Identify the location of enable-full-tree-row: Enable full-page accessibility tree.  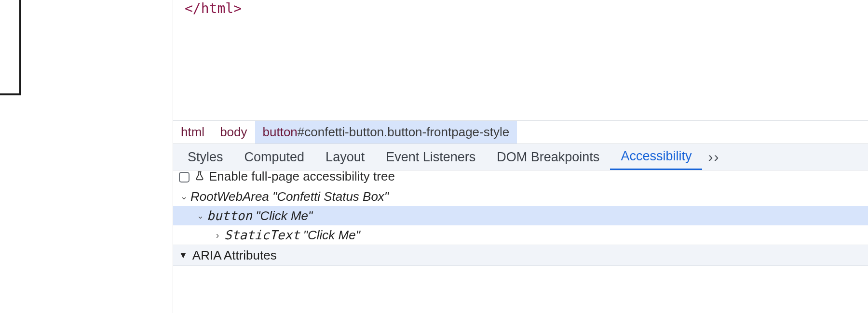
(521, 179).